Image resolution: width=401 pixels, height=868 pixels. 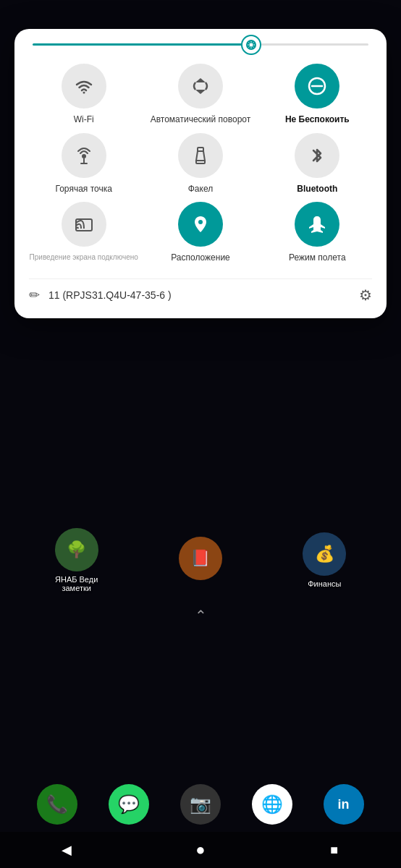 I want to click on home-screen: 🌳 ЯНАБ Веди заметки 📕 💰 Финансы ⌃, so click(x=200, y=580).